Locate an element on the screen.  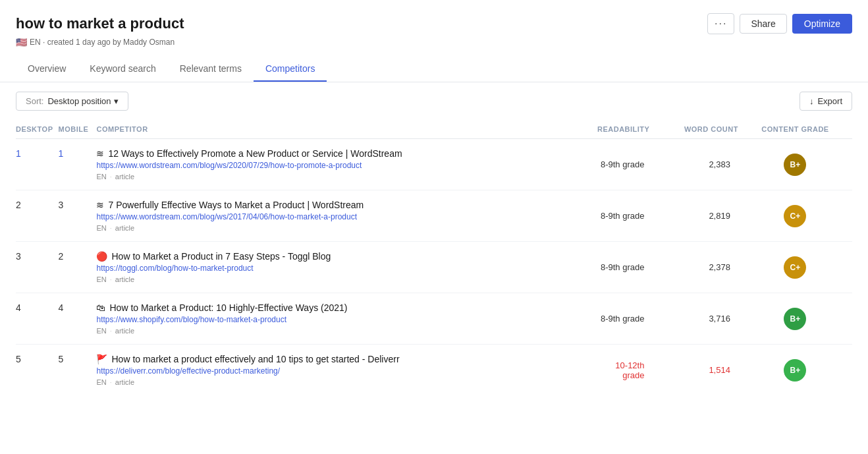
col-mobile: MOBILE is located at coordinates (77, 129).